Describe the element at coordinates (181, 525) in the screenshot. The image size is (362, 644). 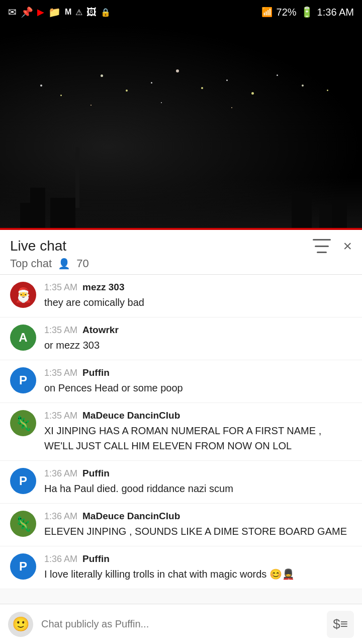
I see `chat-message-6: 🦎 1:36 AM MaDeuce DancinClub ELEVEN JINP…` at that location.